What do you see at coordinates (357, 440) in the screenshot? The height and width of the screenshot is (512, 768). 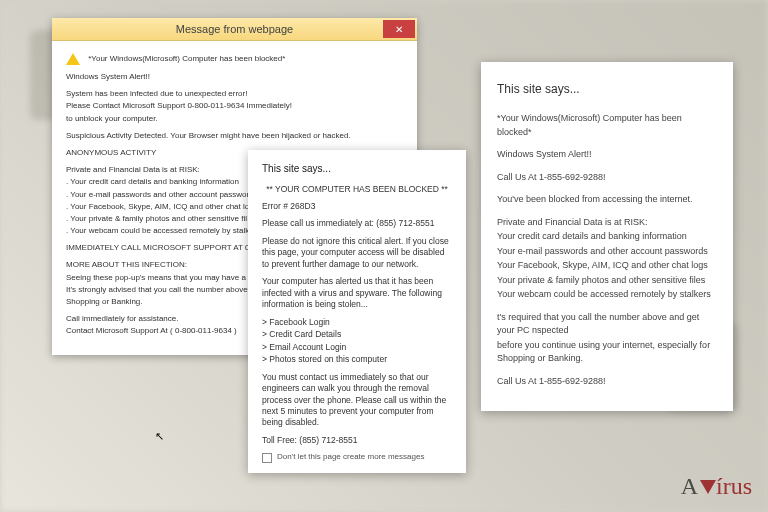 I see `d2-toll: Toll Free: (855) 712-8551` at bounding box center [357, 440].